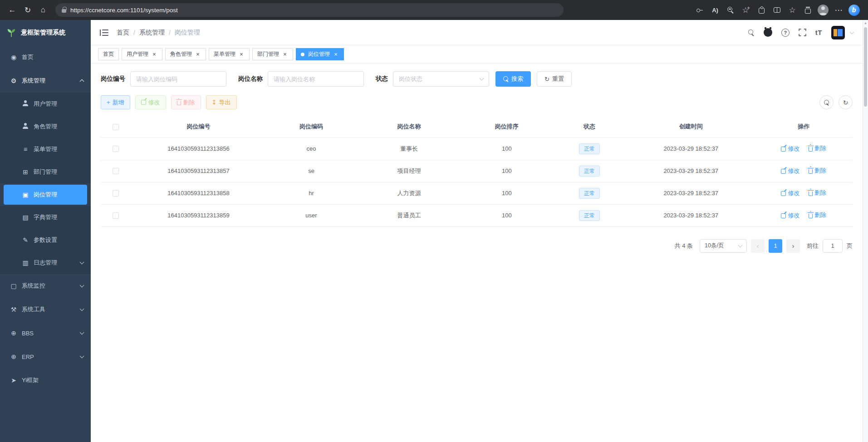 This screenshot has width=868, height=442. What do you see at coordinates (45, 231) in the screenshot?
I see `sidebar: 意框架管理系统 ◉ 首页 ⚙ 系统管理 用户管理 角色管理` at bounding box center [45, 231].